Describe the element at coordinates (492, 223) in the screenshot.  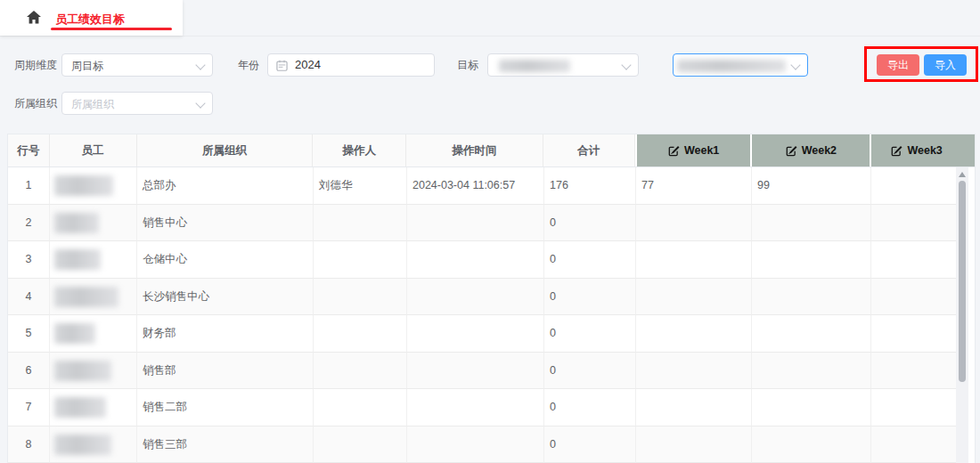
I see `table-row: 2销售中心0` at that location.